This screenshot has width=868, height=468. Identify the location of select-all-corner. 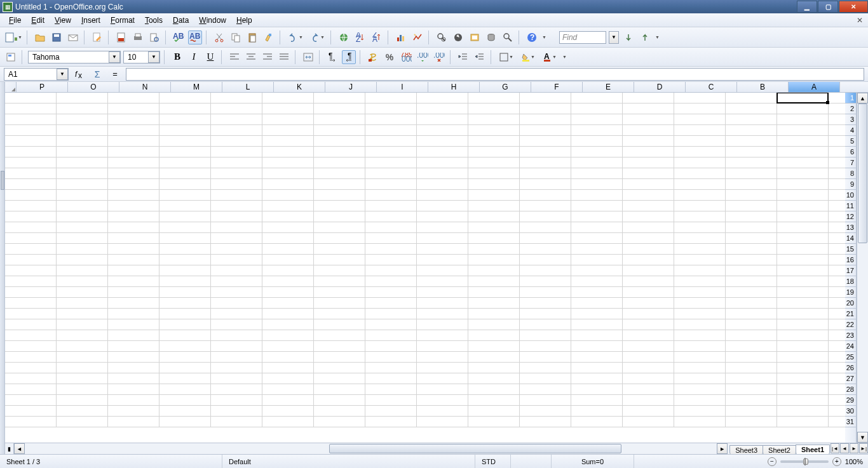
(11, 87).